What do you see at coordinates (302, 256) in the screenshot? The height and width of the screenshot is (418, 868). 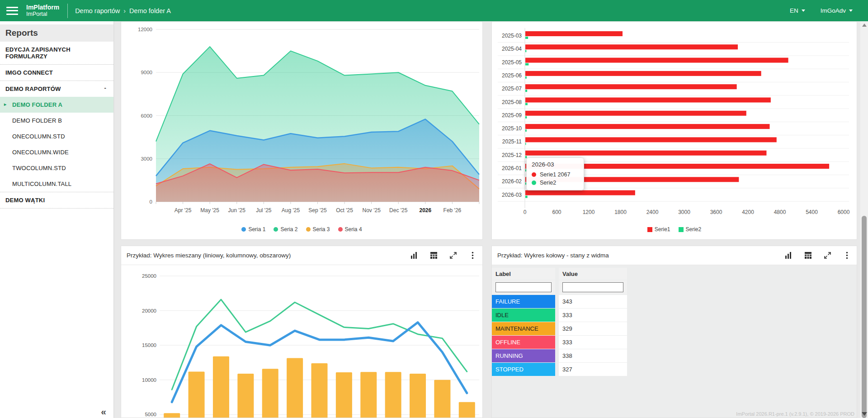 I see `panel-header: Przykład: Wykres mieszany (liniowy, kolu…` at bounding box center [302, 256].